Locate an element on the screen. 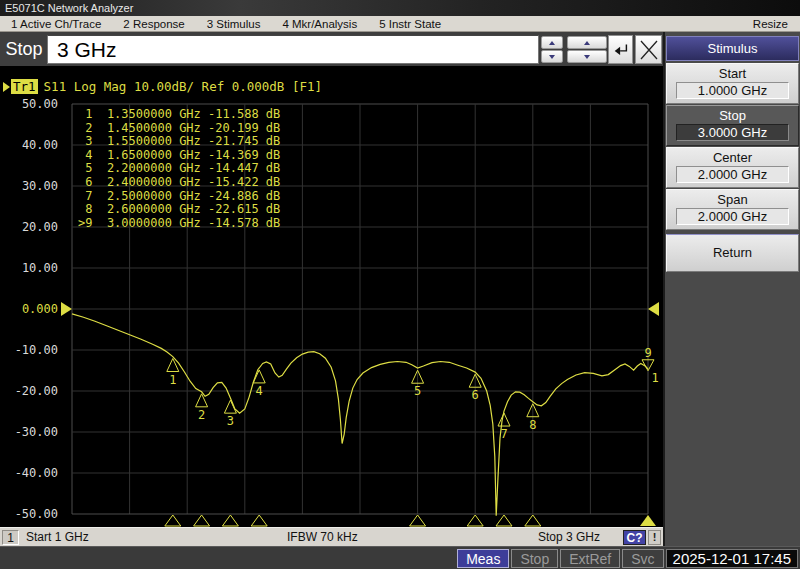  softkey-stop-value: 3.0000 GHz is located at coordinates (732, 132).